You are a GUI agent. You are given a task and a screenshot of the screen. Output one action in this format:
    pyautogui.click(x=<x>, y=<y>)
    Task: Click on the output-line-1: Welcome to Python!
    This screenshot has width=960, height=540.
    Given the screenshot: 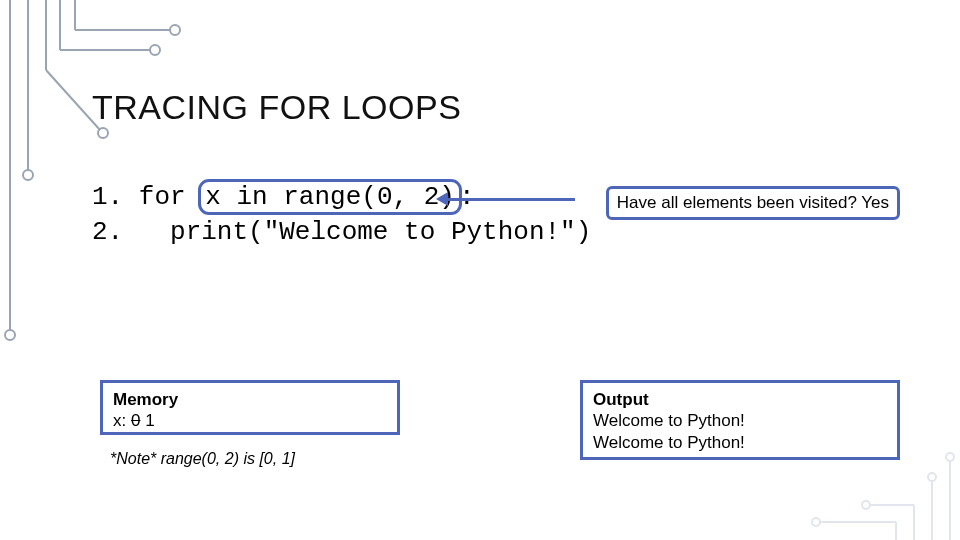 What is the action you would take?
    pyautogui.click(x=740, y=420)
    